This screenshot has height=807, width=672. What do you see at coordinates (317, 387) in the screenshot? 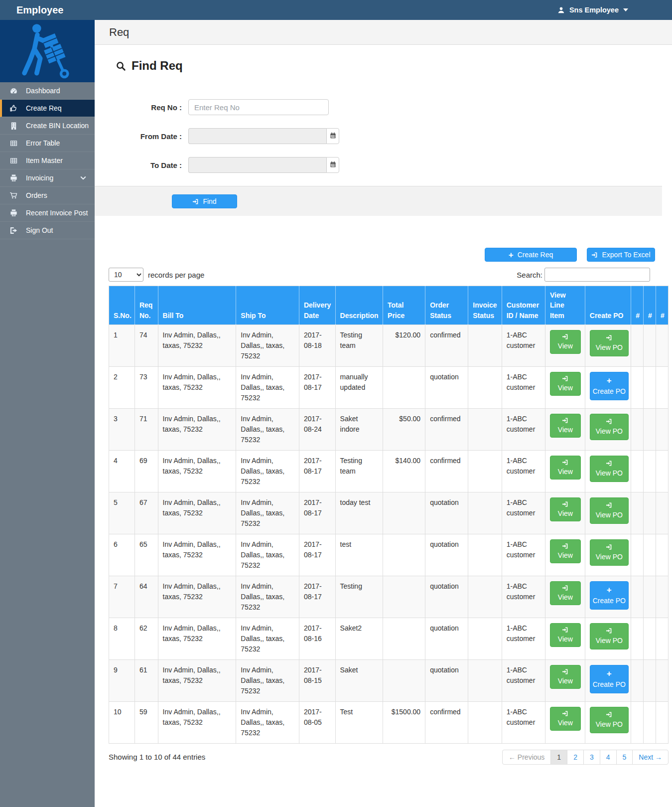
I see `delivery-date-cell: 2017-08-17` at bounding box center [317, 387].